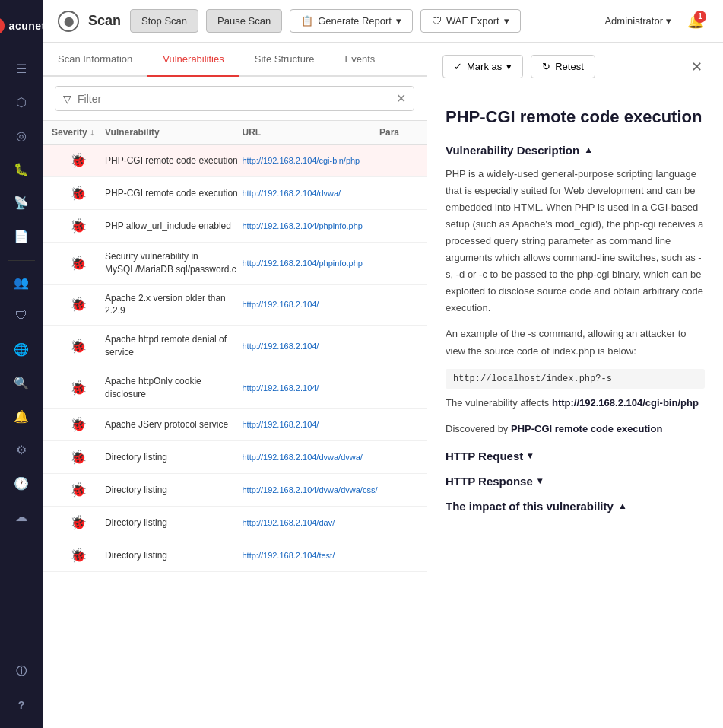 Image resolution: width=723 pixels, height=728 pixels. What do you see at coordinates (21, 450) in the screenshot?
I see `settings-icon: ⚙` at bounding box center [21, 450].